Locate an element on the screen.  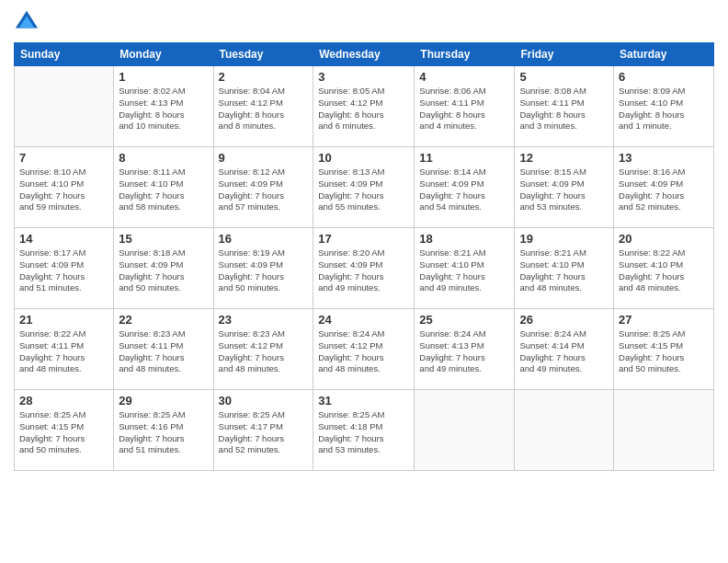
calendar-cell: 3Sunrise: 8:05 AMSunset: 4:12 PMDaylight… is located at coordinates (364, 107).